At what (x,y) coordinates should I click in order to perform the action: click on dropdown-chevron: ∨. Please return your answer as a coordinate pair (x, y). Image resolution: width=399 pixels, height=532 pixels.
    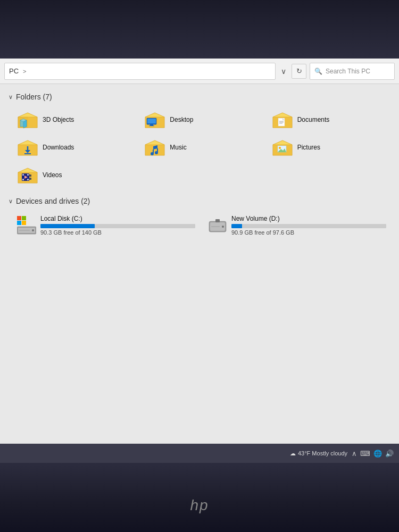
    Looking at the image, I should click on (284, 71).